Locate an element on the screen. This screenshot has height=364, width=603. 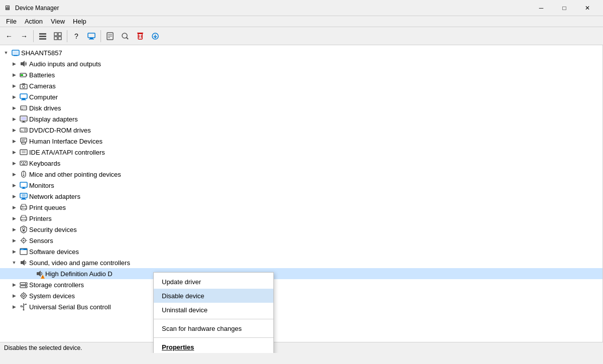
tree-computer-icon is located at coordinates (24, 97).